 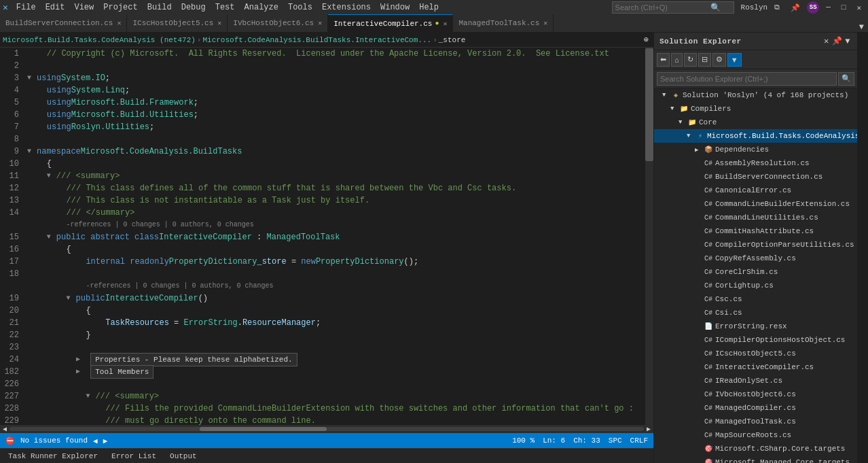 I want to click on global-search: 🔍, so click(x=673, y=7).